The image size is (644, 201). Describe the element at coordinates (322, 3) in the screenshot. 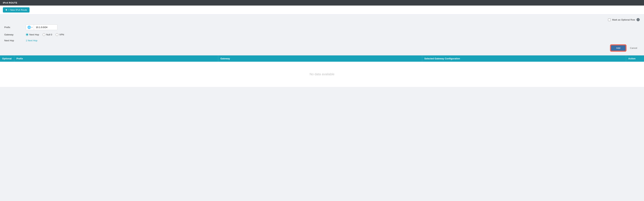

I see `page-header: IPv4 ROUTE` at that location.